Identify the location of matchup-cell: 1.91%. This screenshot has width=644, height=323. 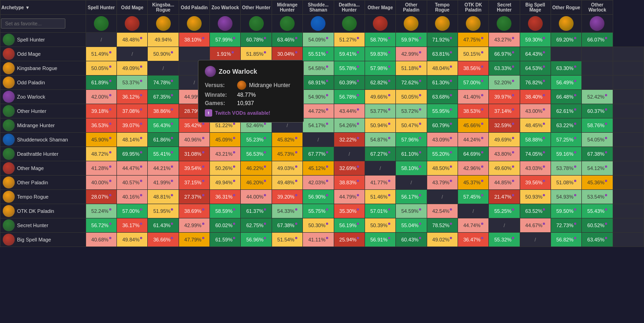
(226, 54).